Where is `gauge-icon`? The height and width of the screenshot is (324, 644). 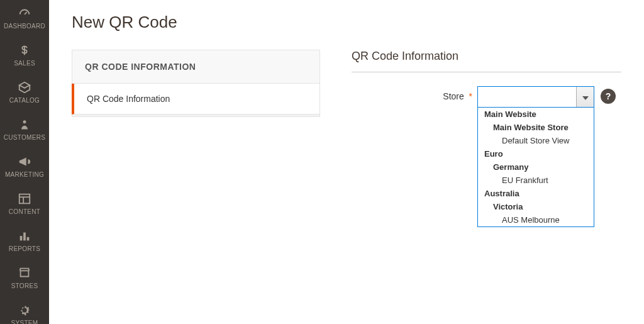
gauge-icon is located at coordinates (25, 13).